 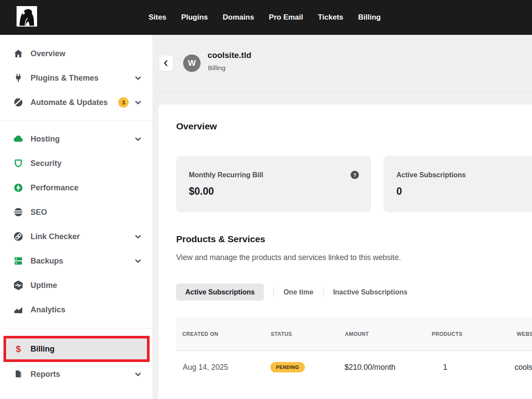 What do you see at coordinates (265, 17) in the screenshot?
I see `top-nav-items: Sites Plugins Domains Pro Email Tickets …` at bounding box center [265, 17].